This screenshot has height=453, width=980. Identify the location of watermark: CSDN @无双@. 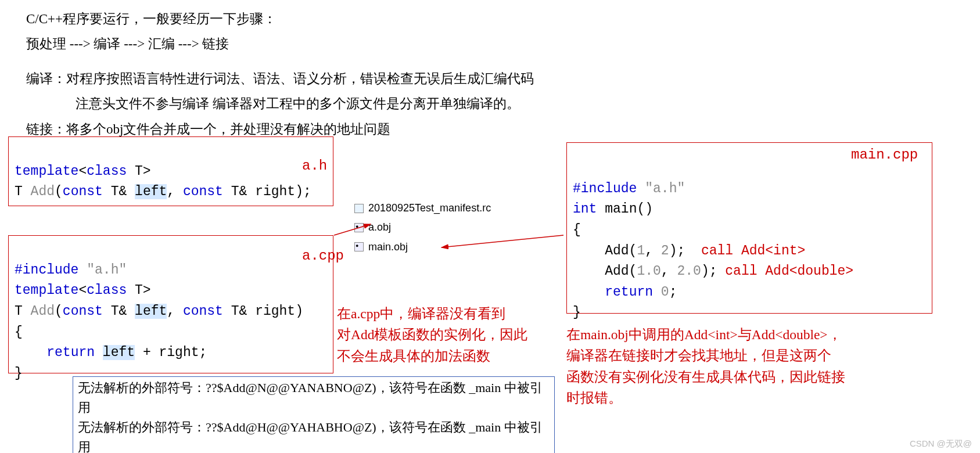
(941, 444).